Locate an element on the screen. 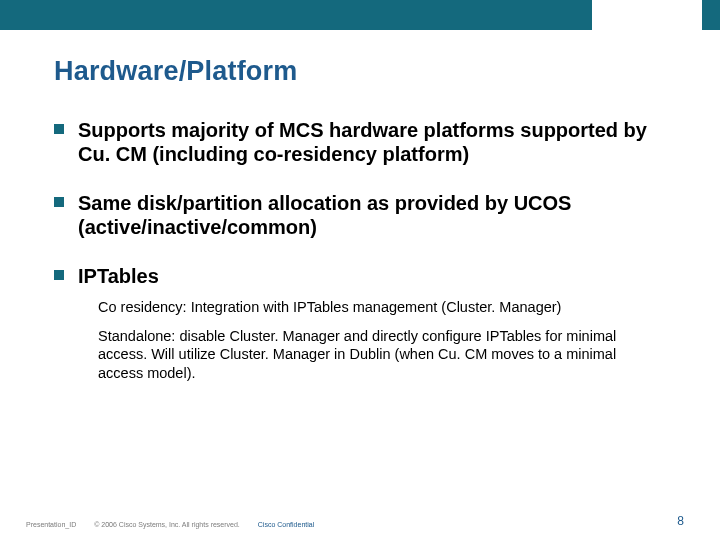  footer: Presentation_ID © 2006 Cisco Systems, In… is located at coordinates (360, 524).